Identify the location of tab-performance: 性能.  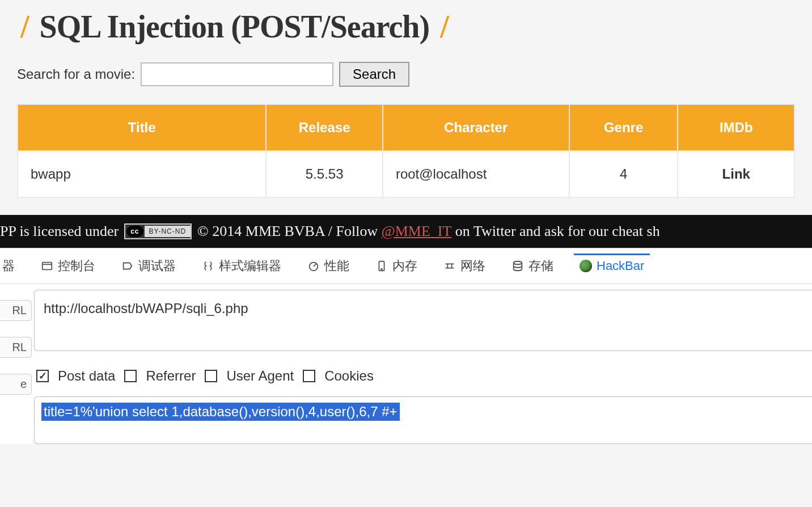
(328, 266).